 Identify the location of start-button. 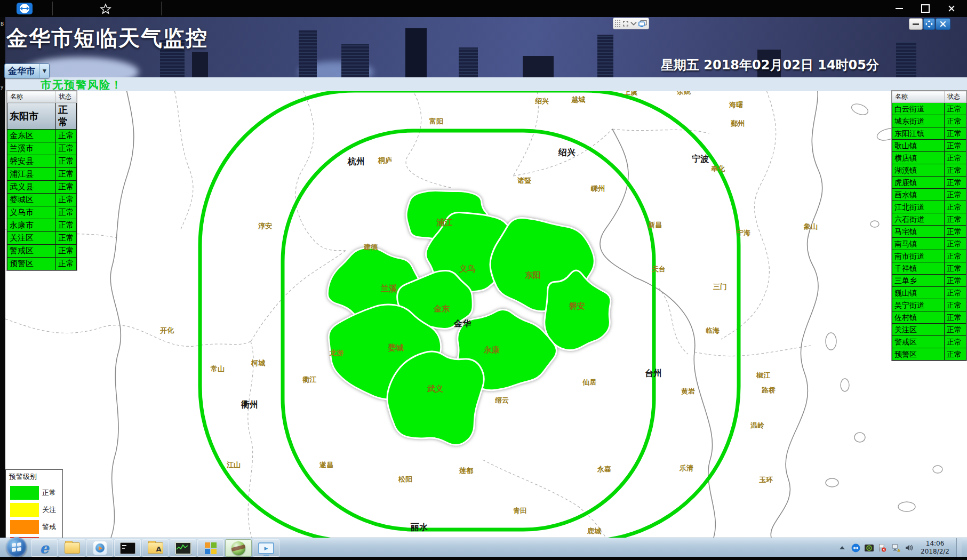
(17, 547).